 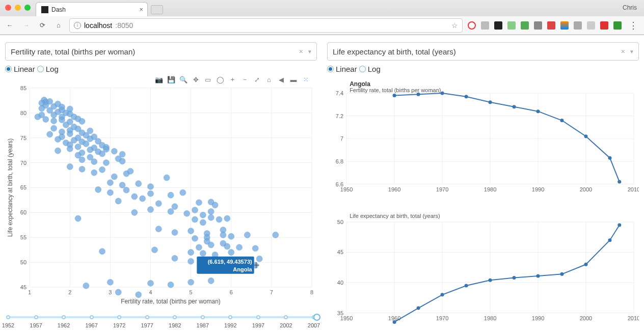 I want to click on y-scale-log-radio: Log, so click(x=370, y=69).